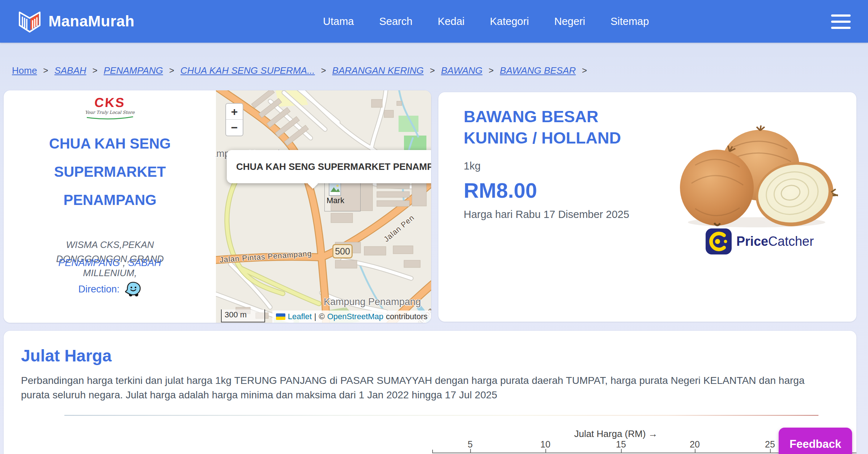 The image size is (868, 454). What do you see at coordinates (616, 434) in the screenshot?
I see `chart-axis-label: Julat Harga (RM) →` at bounding box center [616, 434].